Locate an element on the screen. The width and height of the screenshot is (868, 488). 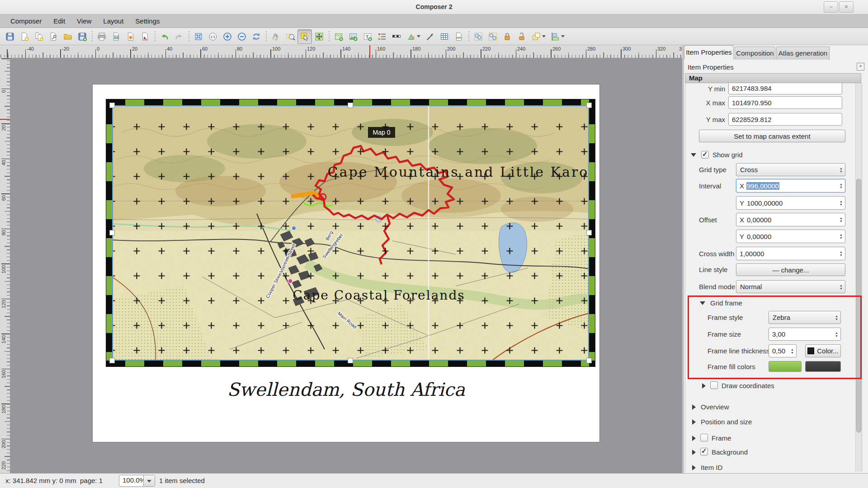
redo-icon is located at coordinates (179, 37).